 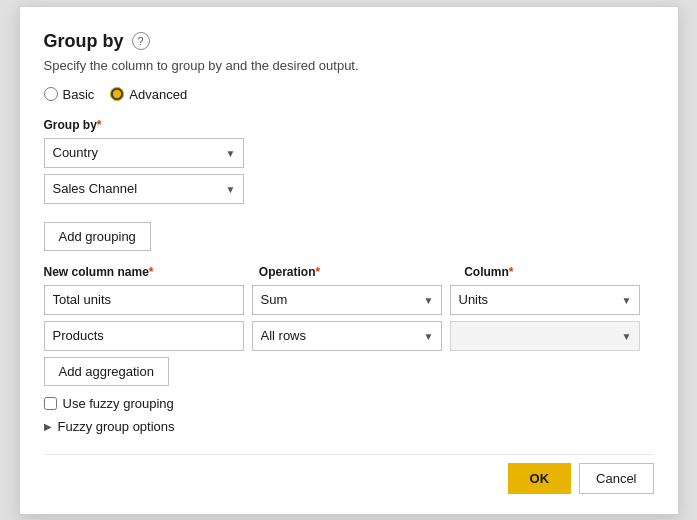 I want to click on groupby-dropdown-1: Country Sales Channel ▼, so click(x=144, y=153).